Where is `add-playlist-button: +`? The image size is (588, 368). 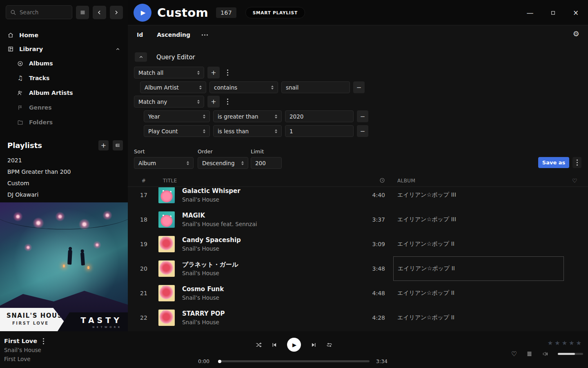 add-playlist-button: + is located at coordinates (104, 146).